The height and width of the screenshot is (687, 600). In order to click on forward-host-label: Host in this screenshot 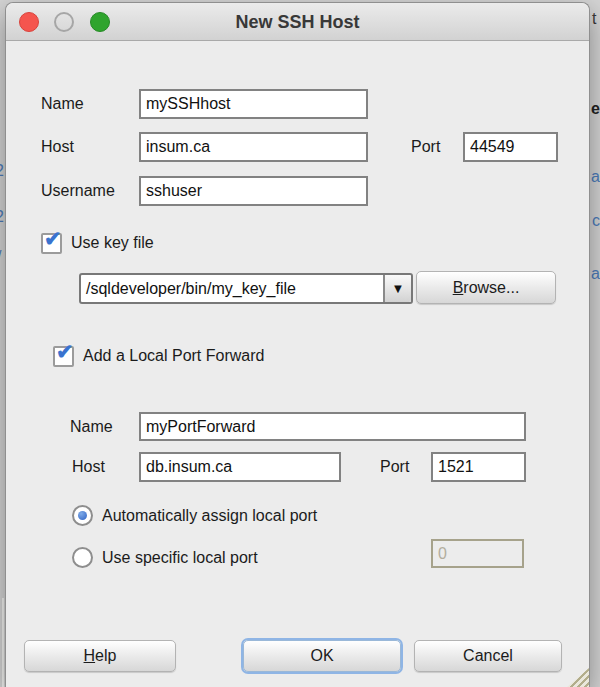, I will do `click(88, 467)`.